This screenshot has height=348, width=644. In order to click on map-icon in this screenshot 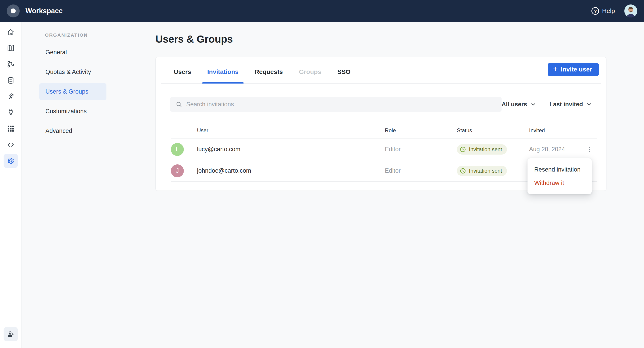, I will do `click(11, 48)`.